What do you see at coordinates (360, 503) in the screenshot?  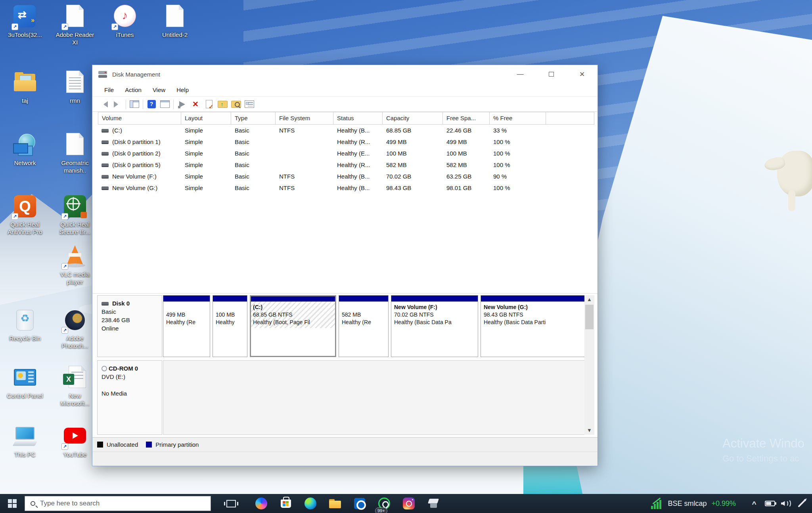 I see `outlook-button` at bounding box center [360, 503].